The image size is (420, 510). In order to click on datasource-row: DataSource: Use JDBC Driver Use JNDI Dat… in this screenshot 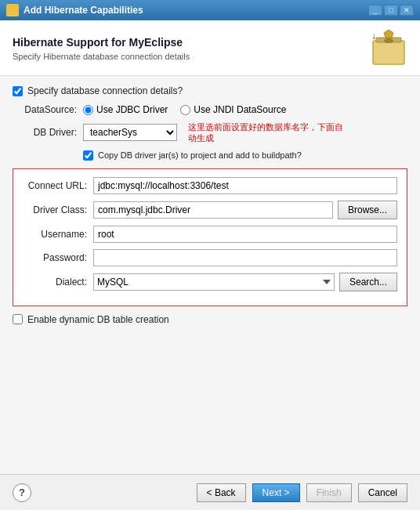, I will do `click(210, 110)`.